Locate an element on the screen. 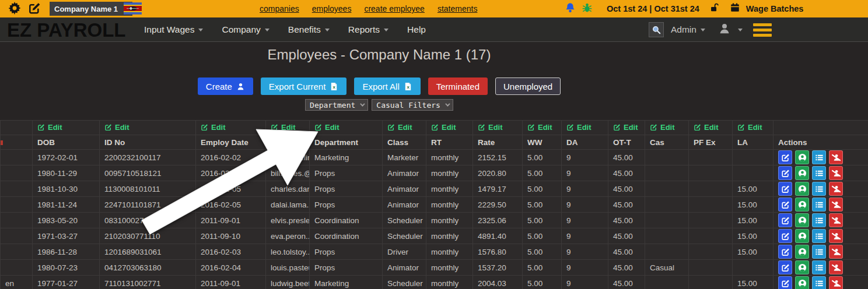 The height and width of the screenshot is (289, 868). nav-right-group: Admin is located at coordinates (710, 30).